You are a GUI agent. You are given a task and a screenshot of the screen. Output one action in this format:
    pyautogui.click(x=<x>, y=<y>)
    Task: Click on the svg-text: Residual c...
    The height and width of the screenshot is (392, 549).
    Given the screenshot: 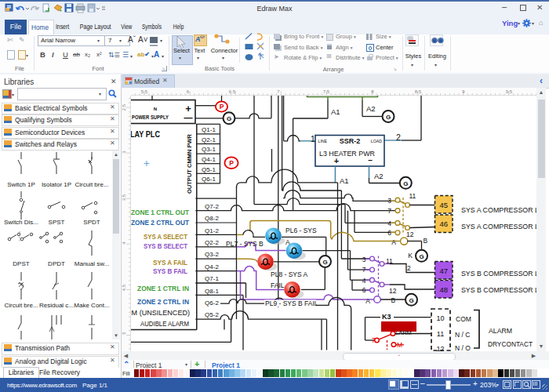 What is the action you would take?
    pyautogui.click(x=56, y=306)
    